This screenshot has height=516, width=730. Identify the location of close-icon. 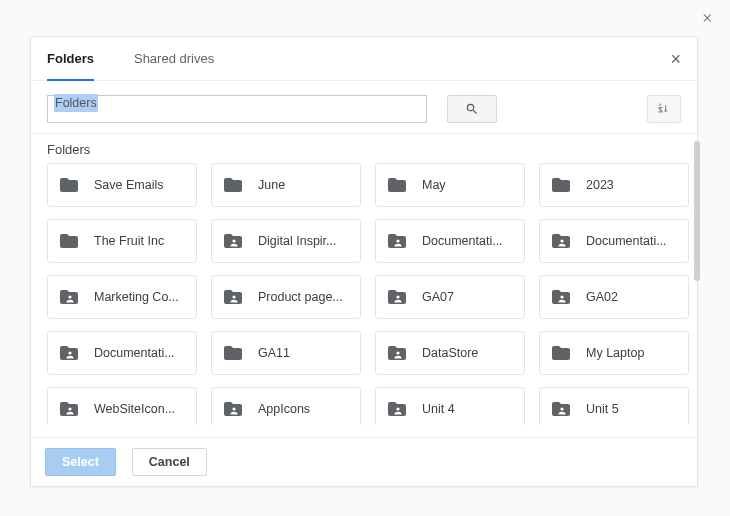
(708, 18).